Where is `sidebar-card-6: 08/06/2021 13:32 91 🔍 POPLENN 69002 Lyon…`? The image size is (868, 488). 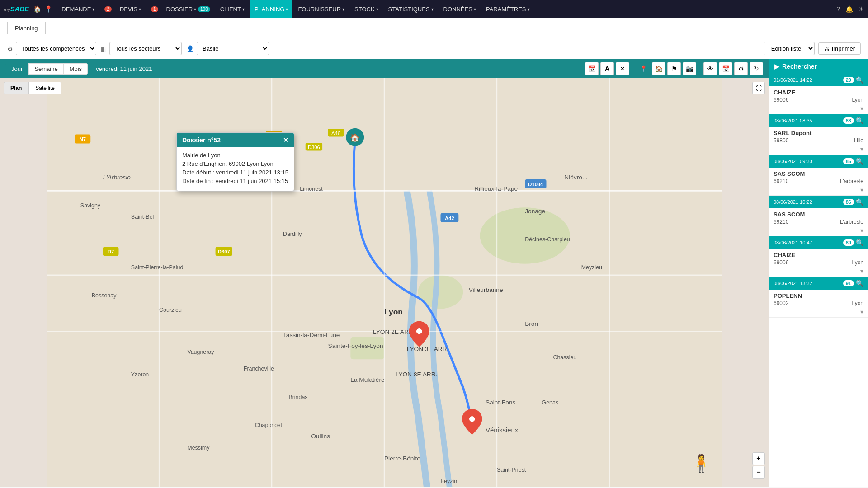 sidebar-card-6: 08/06/2021 13:32 91 🔍 POPLENN 69002 Lyon… is located at coordinates (818, 297).